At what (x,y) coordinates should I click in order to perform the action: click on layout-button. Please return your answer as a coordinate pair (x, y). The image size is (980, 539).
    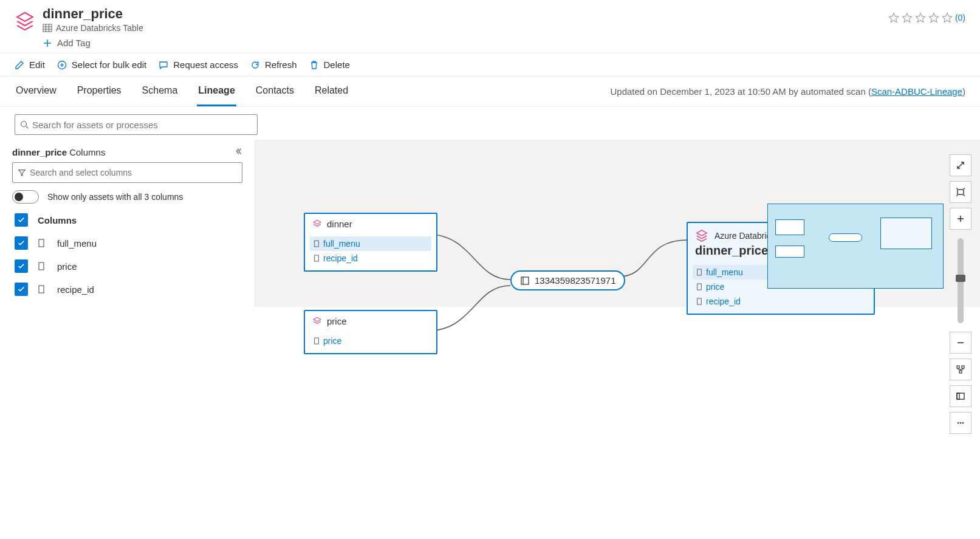
    Looking at the image, I should click on (961, 369).